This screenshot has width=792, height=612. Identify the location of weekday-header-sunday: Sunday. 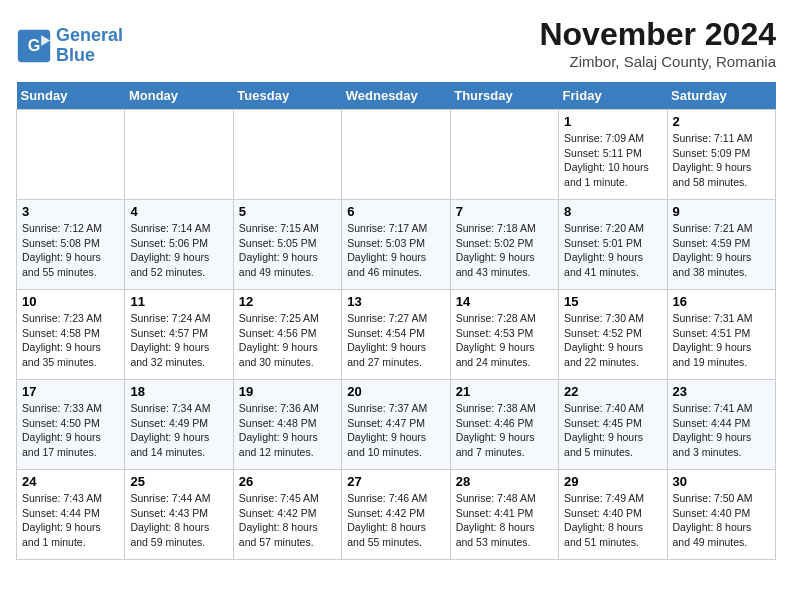
(71, 96).